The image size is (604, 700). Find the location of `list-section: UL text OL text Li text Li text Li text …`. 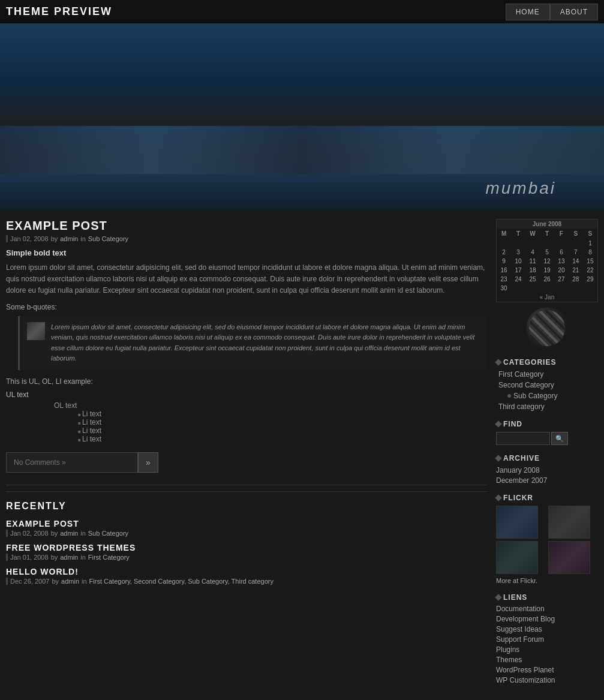

list-section: UL text OL text Li text Li text Li text … is located at coordinates (247, 417).